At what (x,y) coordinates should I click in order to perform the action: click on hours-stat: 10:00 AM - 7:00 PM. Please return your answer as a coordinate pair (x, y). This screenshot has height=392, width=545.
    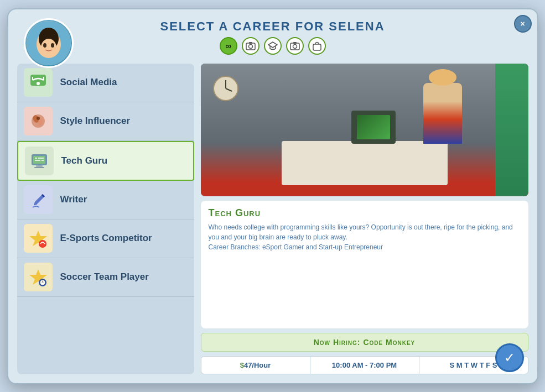
    Looking at the image, I should click on (365, 365).